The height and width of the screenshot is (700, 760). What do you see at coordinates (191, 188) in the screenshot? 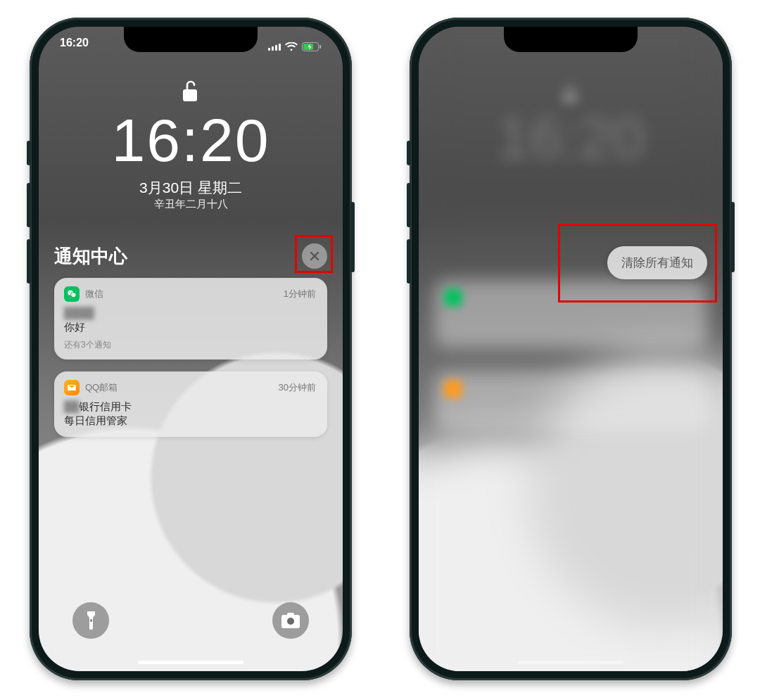
I see `lock-date: 3月30日 星期二` at bounding box center [191, 188].